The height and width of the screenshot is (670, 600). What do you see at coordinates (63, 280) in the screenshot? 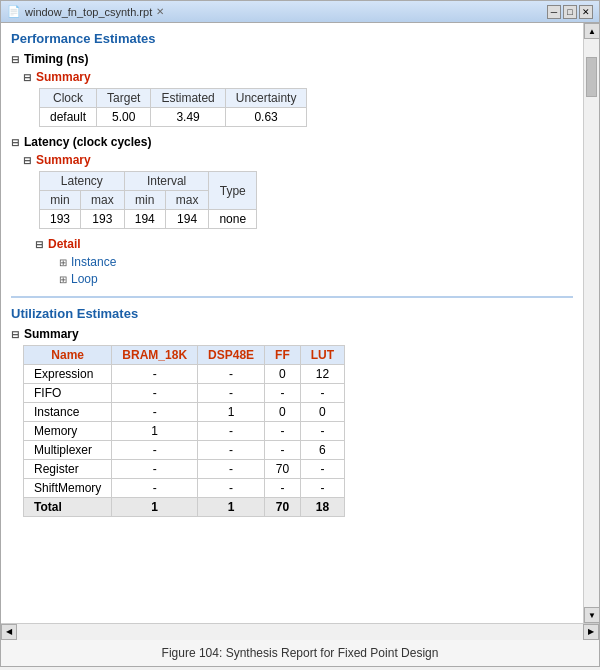
I see `loop-expand-icon: ⊞` at bounding box center [63, 280].